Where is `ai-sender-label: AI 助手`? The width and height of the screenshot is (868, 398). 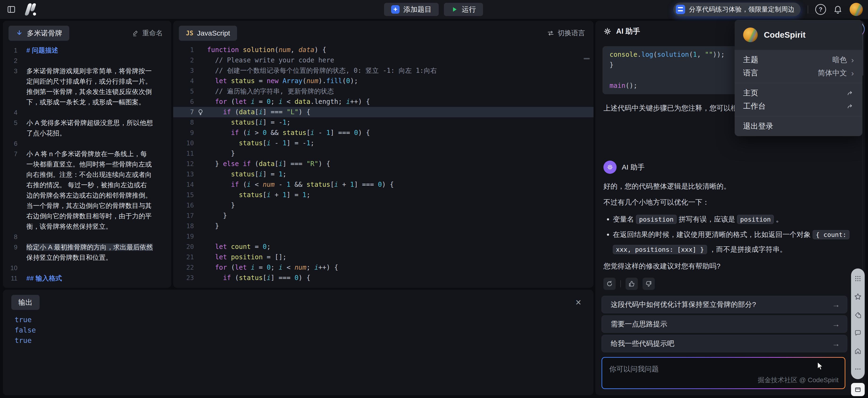
ai-sender-label: AI 助手 is located at coordinates (633, 167).